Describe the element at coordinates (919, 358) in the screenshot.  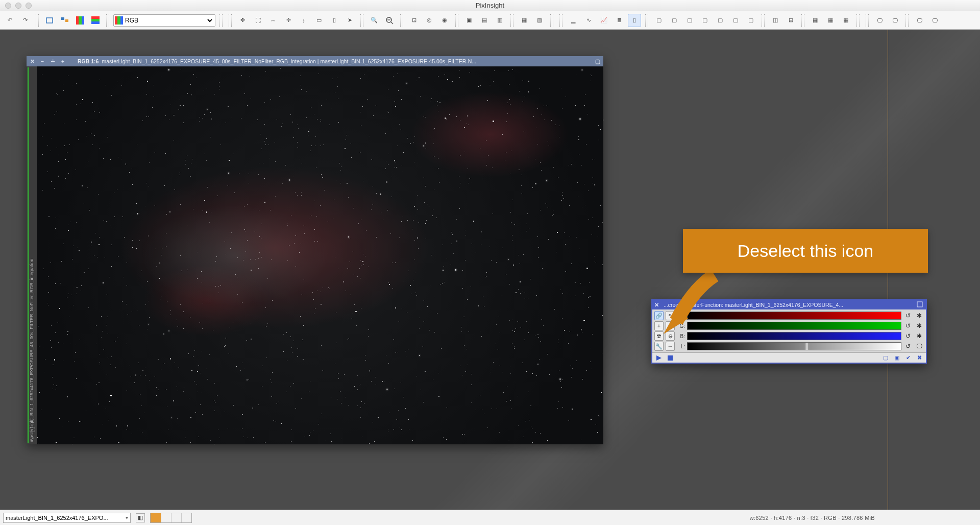
I see `reset-icon: ✖` at that location.